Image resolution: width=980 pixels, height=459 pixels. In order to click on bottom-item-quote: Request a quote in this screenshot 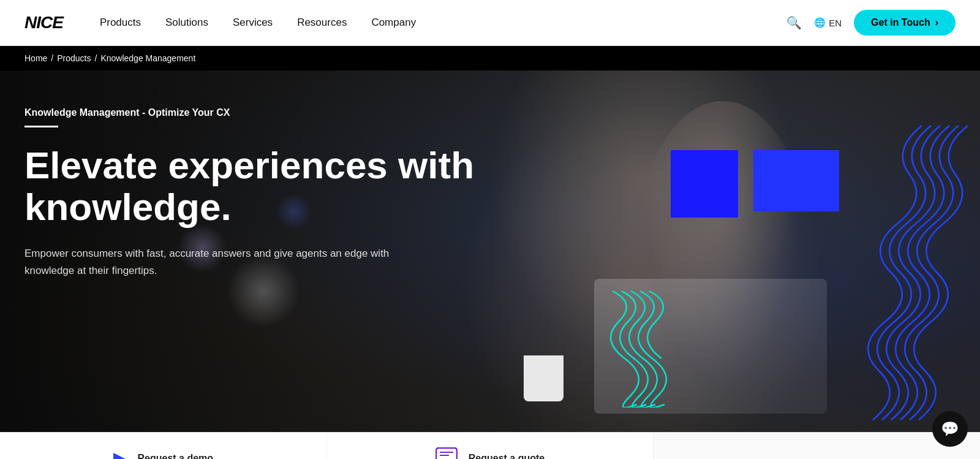, I will do `click(491, 446)`.